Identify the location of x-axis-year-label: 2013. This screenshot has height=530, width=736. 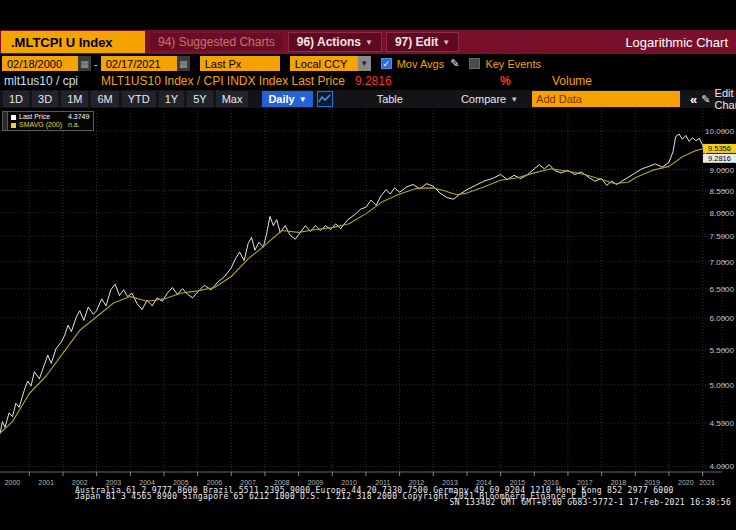
(450, 482).